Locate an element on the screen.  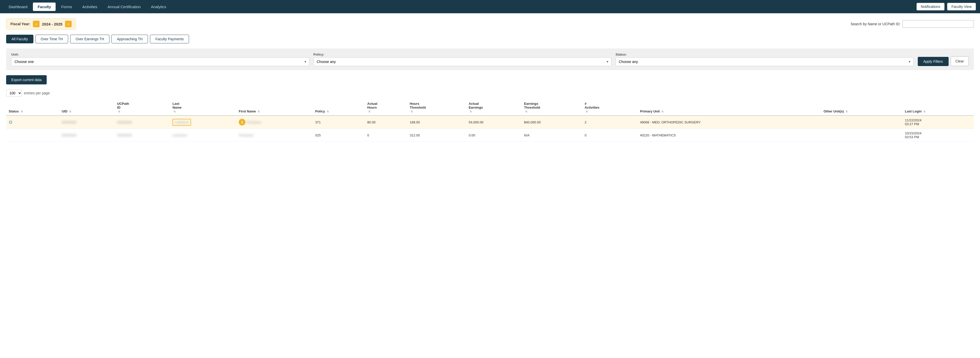
status-sort-icon: ⇅ is located at coordinates (21, 112).